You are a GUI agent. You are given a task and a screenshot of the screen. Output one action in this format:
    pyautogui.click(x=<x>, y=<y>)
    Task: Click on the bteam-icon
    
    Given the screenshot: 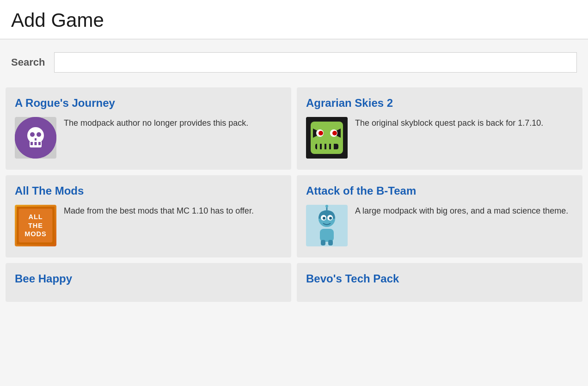 What is the action you would take?
    pyautogui.click(x=327, y=226)
    